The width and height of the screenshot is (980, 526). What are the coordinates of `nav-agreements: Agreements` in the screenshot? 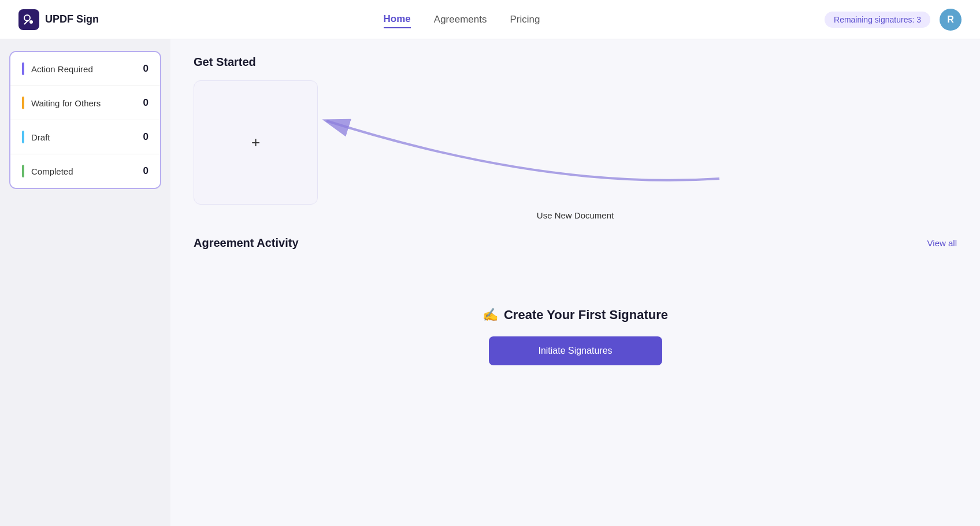 It's located at (461, 20).